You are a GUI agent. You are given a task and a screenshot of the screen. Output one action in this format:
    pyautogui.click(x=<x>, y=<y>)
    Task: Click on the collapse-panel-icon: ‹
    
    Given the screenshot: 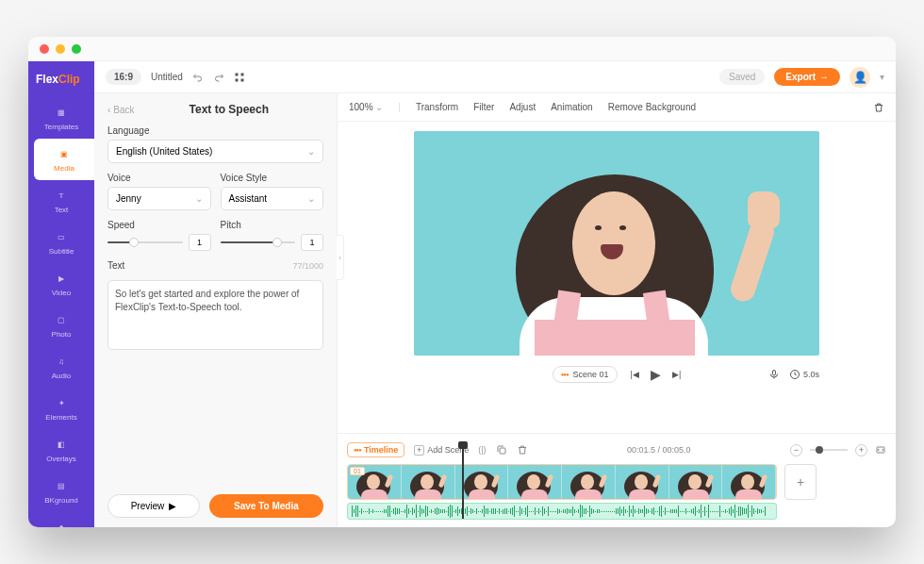 What is the action you would take?
    pyautogui.click(x=340, y=257)
    